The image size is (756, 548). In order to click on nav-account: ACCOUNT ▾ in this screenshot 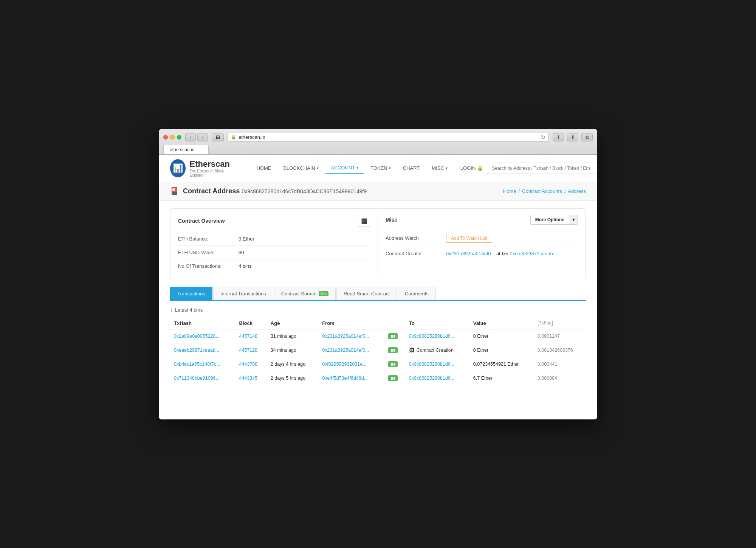, I will do `click(345, 168)`.